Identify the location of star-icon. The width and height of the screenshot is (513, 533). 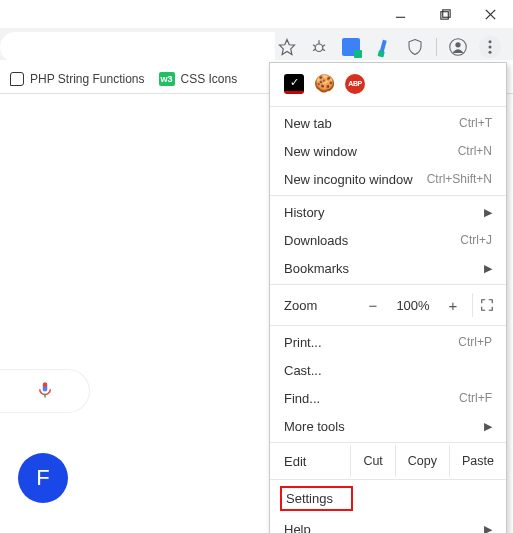
(287, 47).